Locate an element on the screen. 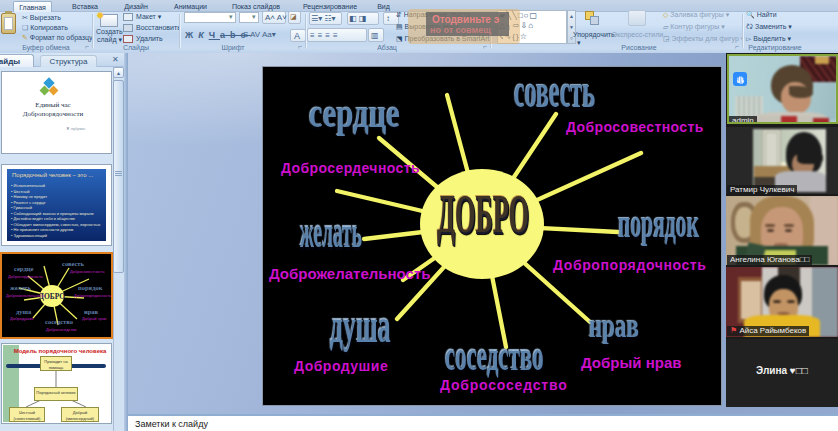 The image size is (838, 431). svg-text: желать is located at coordinates (20, 288).